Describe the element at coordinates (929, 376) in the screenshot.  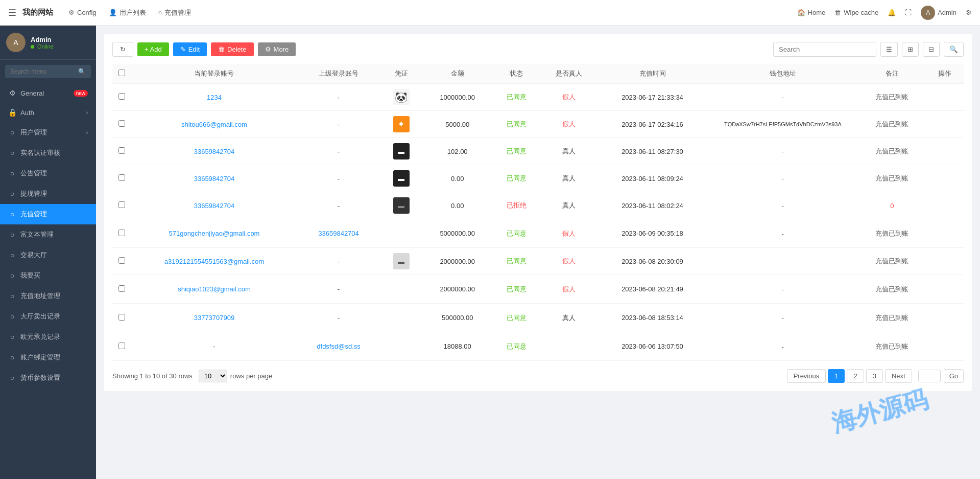
I see `page-go-input` at that location.